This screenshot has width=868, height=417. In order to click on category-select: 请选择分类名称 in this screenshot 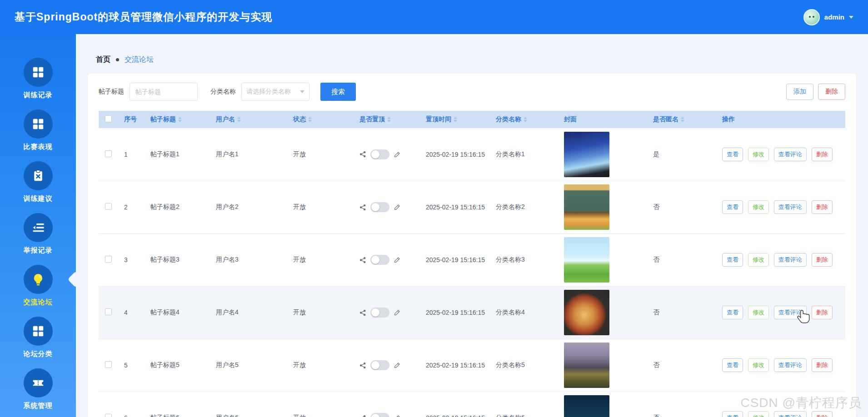, I will do `click(275, 92)`.